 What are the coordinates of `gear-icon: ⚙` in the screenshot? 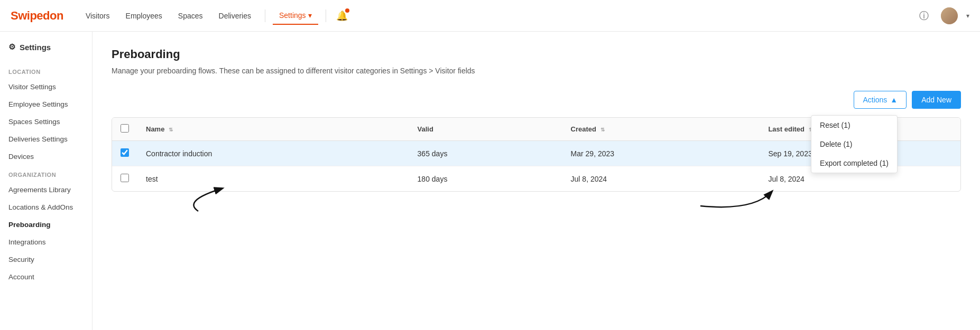 It's located at (12, 47).